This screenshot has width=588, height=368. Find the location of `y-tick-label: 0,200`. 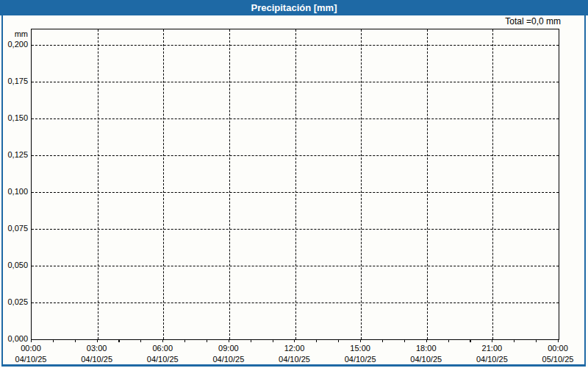

y-tick-label: 0,200 is located at coordinates (14, 44).